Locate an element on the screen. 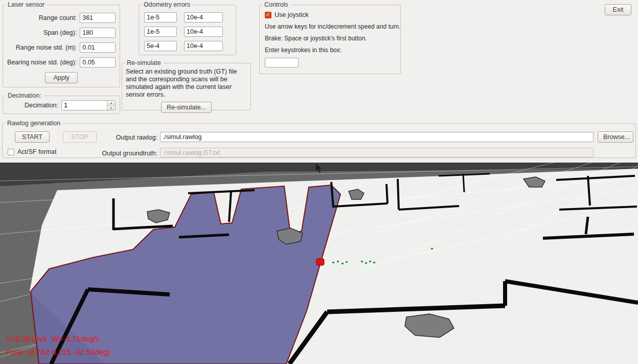 The height and width of the screenshot is (364, 638). resimulate-description: Select an existing ground truth (GT) fil… is located at coordinates (186, 83).